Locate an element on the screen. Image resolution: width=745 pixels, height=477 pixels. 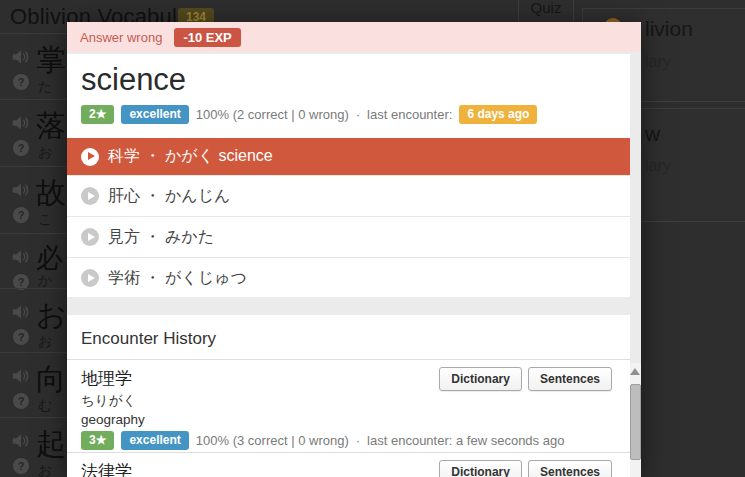
history-meaning: geography is located at coordinates (348, 420).